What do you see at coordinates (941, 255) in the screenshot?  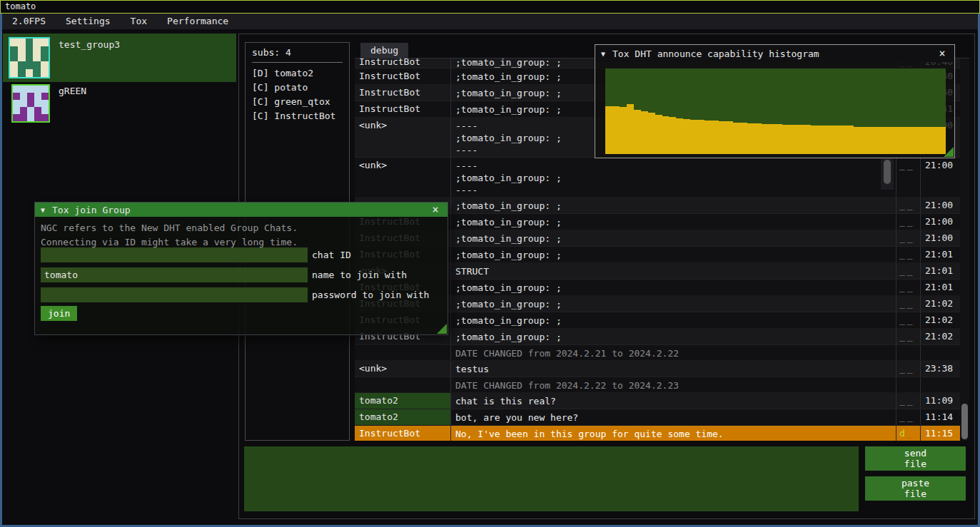 I see `timestamp: 21:01` at bounding box center [941, 255].